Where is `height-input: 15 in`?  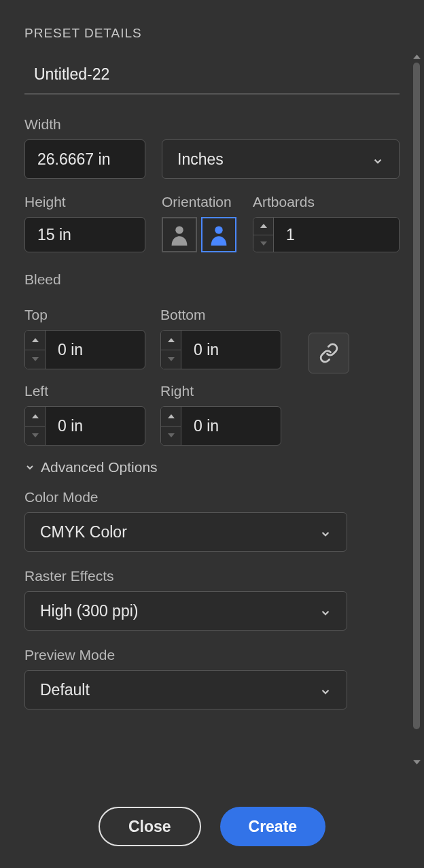 height-input: 15 in is located at coordinates (85, 235).